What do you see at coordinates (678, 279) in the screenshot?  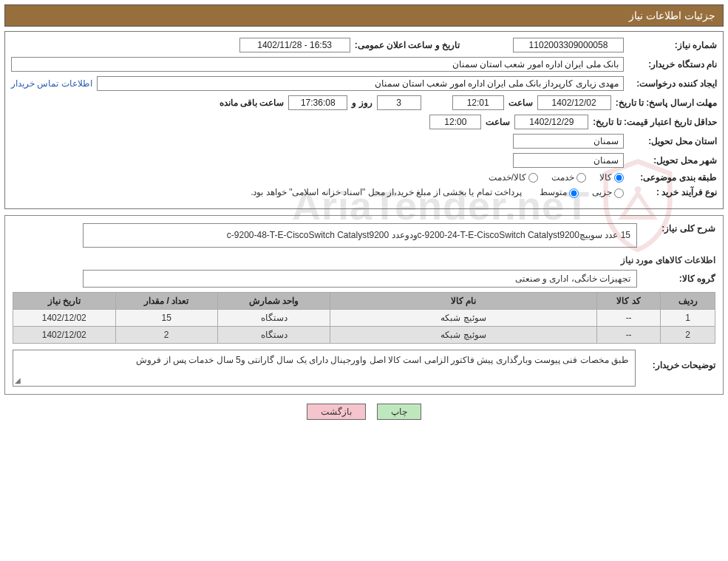 I see `goods-group-label: گروه کالا:` at bounding box center [678, 279].